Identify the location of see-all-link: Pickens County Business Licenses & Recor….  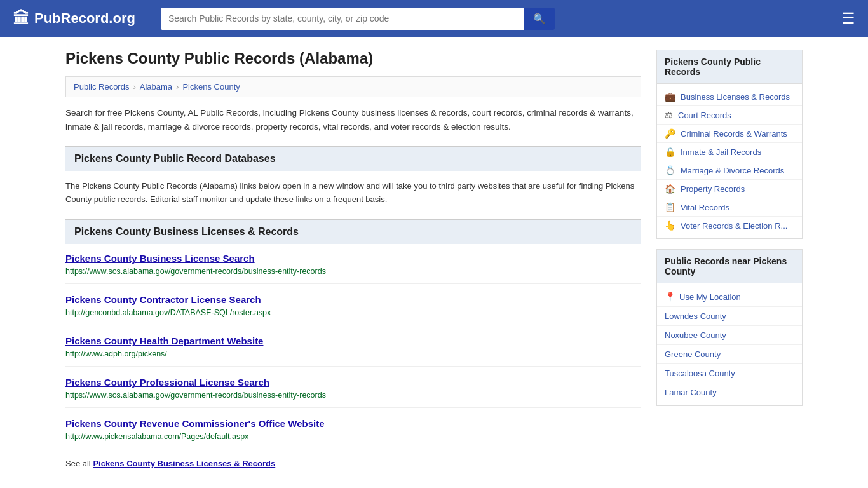
(184, 464).